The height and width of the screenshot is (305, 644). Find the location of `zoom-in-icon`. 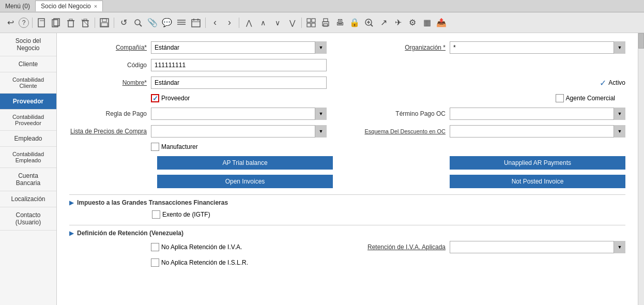

zoom-in-icon is located at coordinates (369, 23).